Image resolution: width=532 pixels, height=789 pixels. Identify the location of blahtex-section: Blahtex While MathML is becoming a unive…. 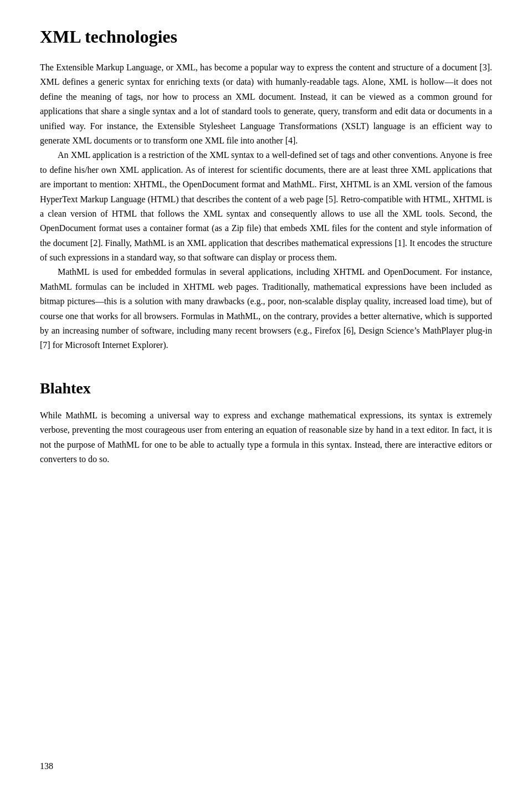
(266, 423).